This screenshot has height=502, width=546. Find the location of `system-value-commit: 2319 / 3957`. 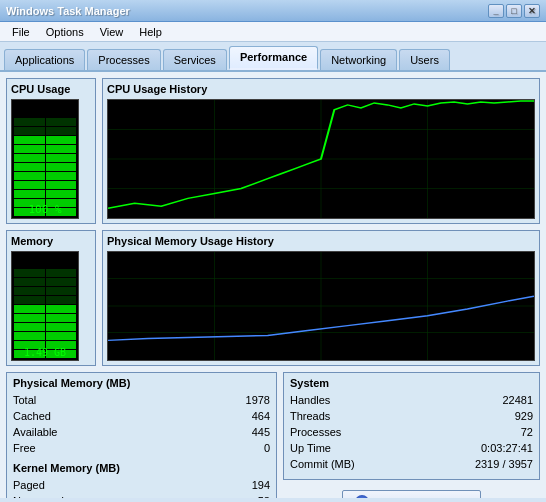

system-value-commit: 2319 / 3957 is located at coordinates (504, 464).